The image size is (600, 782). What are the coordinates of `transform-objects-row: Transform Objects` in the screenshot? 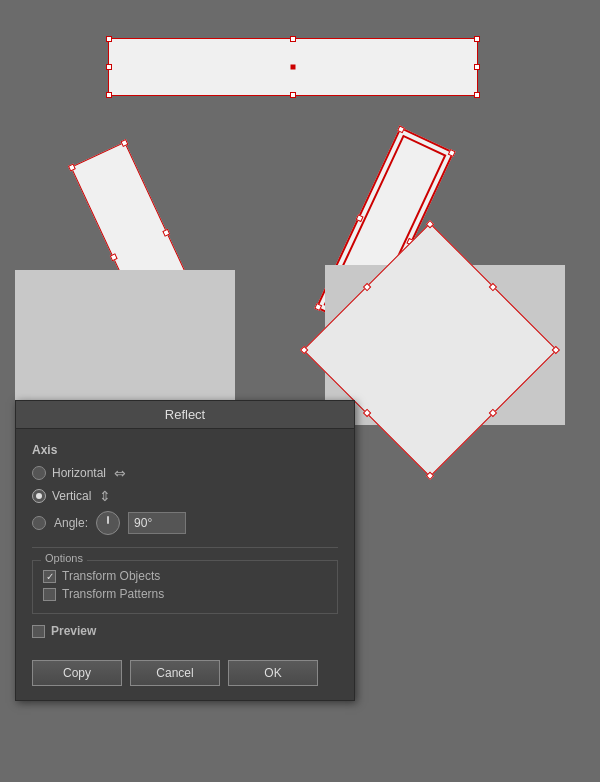 It's located at (185, 576).